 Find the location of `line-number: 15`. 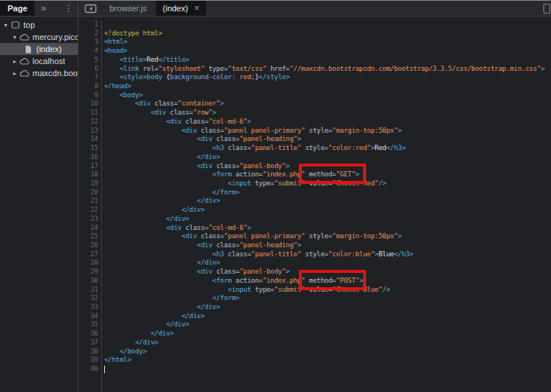

line-number: 15 is located at coordinates (88, 149).